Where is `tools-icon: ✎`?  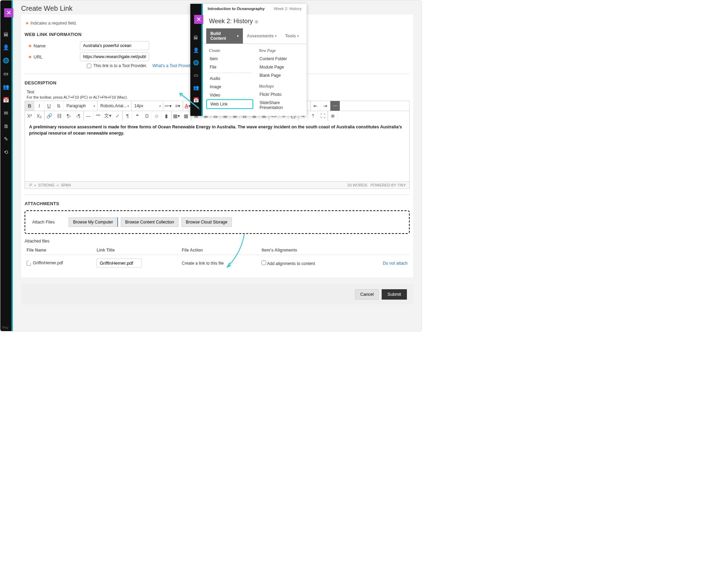
tools-icon: ✎ is located at coordinates (6, 139).